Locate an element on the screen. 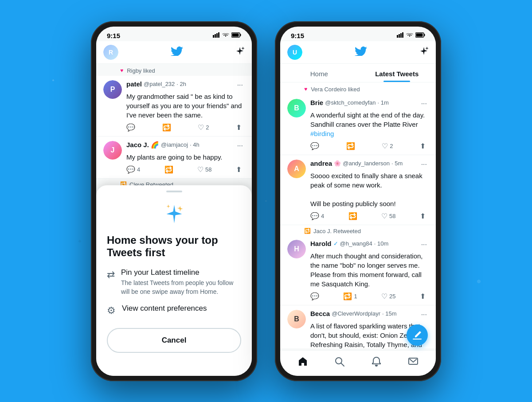  wifi-icon is located at coordinates (226, 35).